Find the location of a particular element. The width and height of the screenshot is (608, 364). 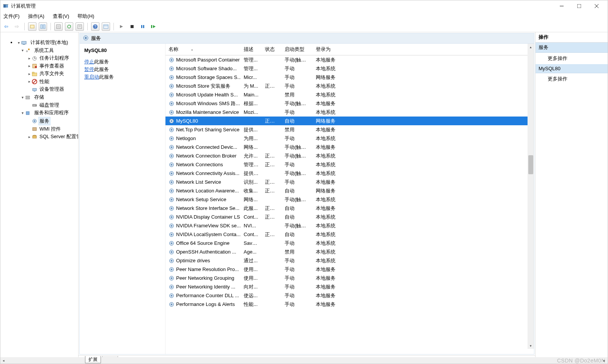

sort-asc-icon: ▴ is located at coordinates (192, 49).